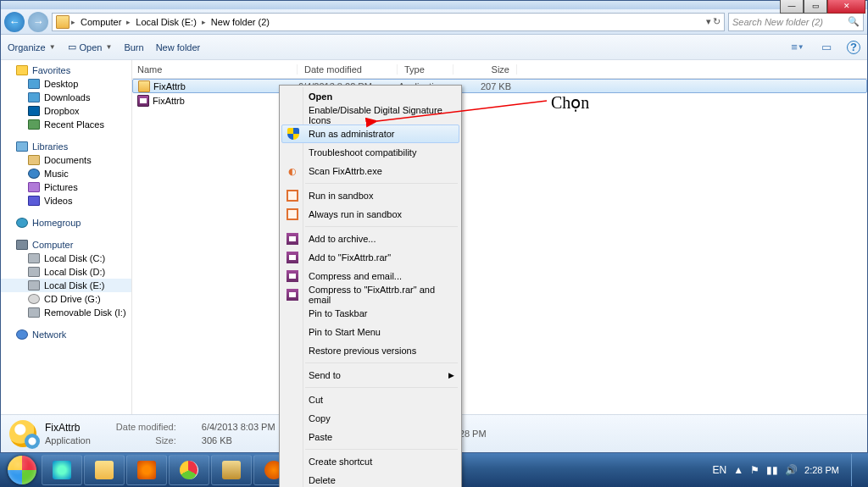  I want to click on sidebar-favorites: Favorites, so click(66, 70).